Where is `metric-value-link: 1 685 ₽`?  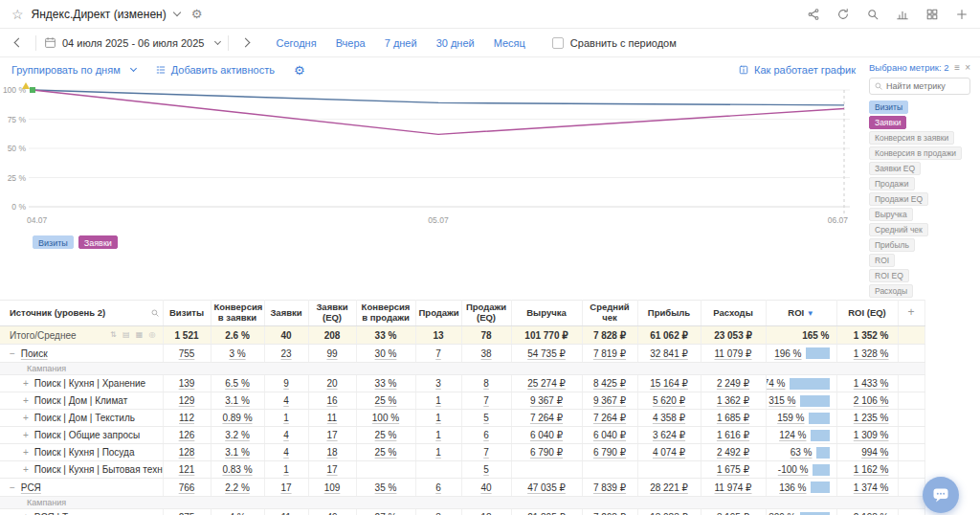
metric-value-link: 1 685 ₽ is located at coordinates (733, 417).